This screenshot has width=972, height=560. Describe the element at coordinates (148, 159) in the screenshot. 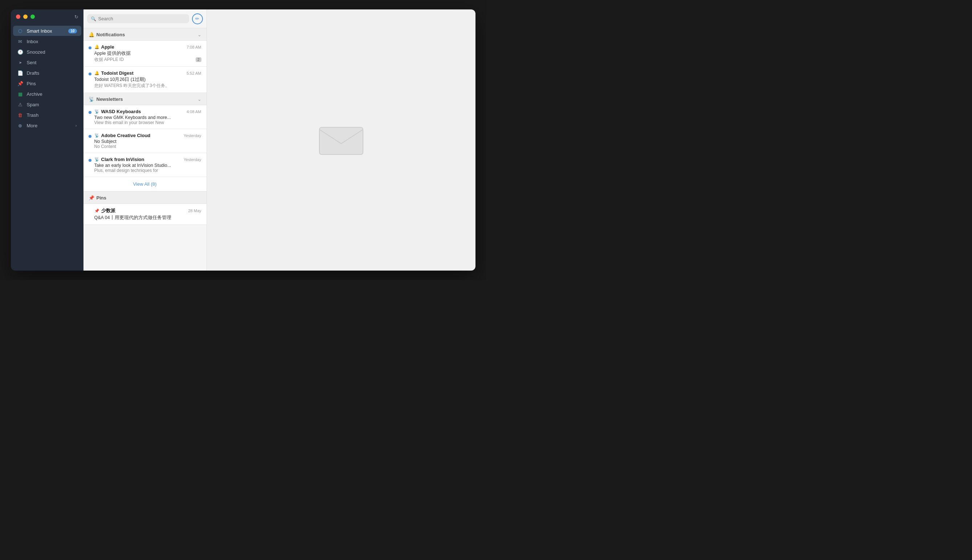

I see `email-header-row: 📡 Clark from InVision Yesterday` at that location.